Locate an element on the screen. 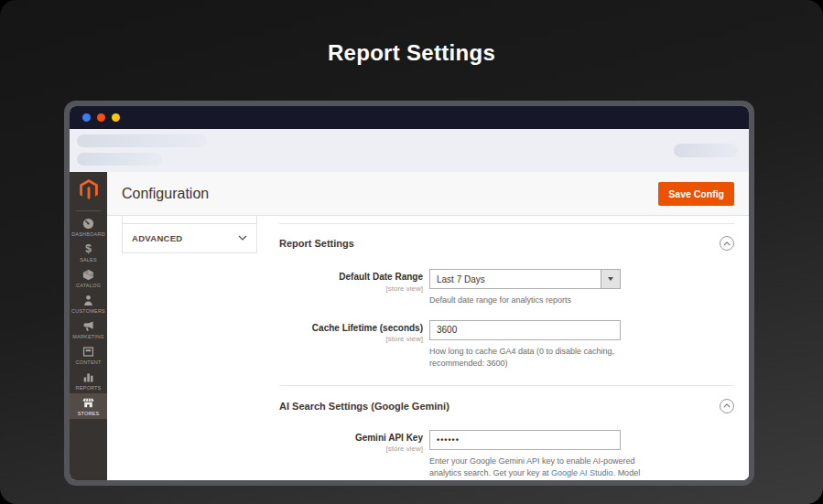 Image resolution: width=823 pixels, height=504 pixels. sidebar-item-customers: CUSTOMERS is located at coordinates (88, 304).